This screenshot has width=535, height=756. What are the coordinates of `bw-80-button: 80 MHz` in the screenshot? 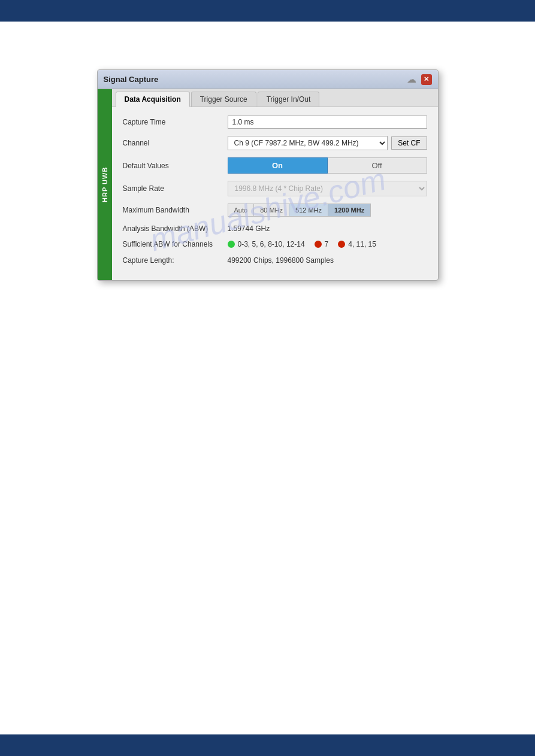 It's located at (272, 210).